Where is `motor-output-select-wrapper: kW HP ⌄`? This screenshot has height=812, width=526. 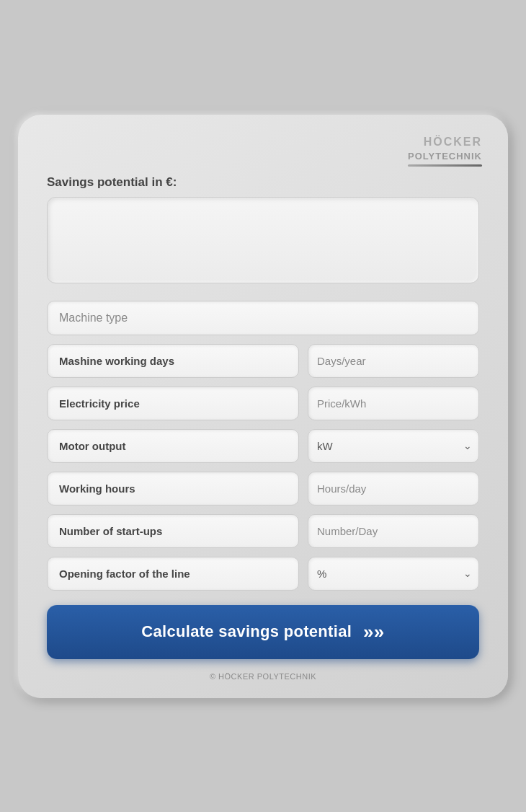 motor-output-select-wrapper: kW HP ⌄ is located at coordinates (393, 446).